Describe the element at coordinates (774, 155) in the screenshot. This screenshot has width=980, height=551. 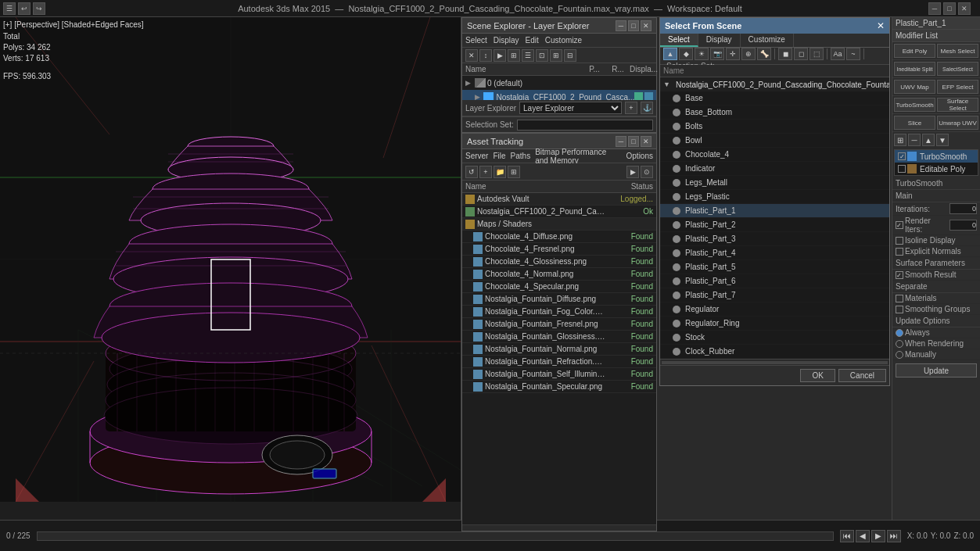
I see `sfs-row-choc4: Chocolate_4` at that location.